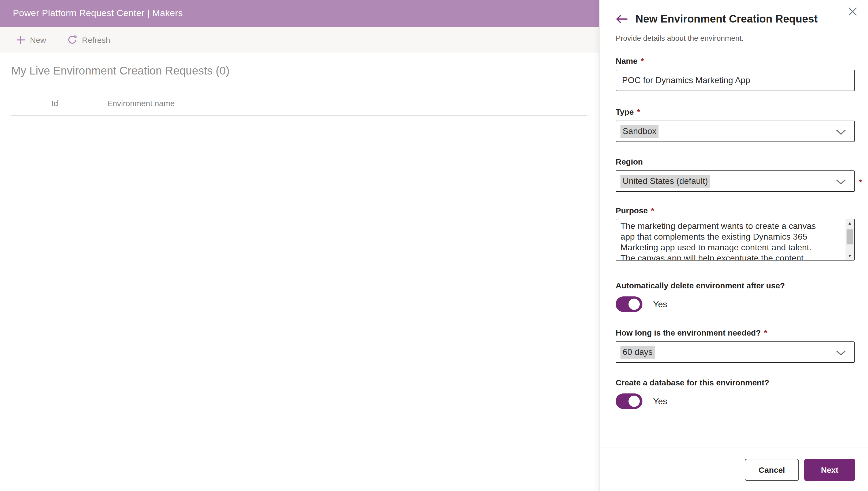 The width and height of the screenshot is (868, 491). Describe the element at coordinates (735, 80) in the screenshot. I see `name-input` at that location.